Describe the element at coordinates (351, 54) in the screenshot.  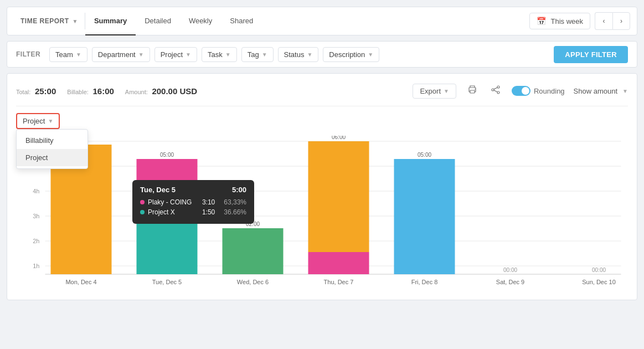
I see `filter-description: Description ▼` at that location.